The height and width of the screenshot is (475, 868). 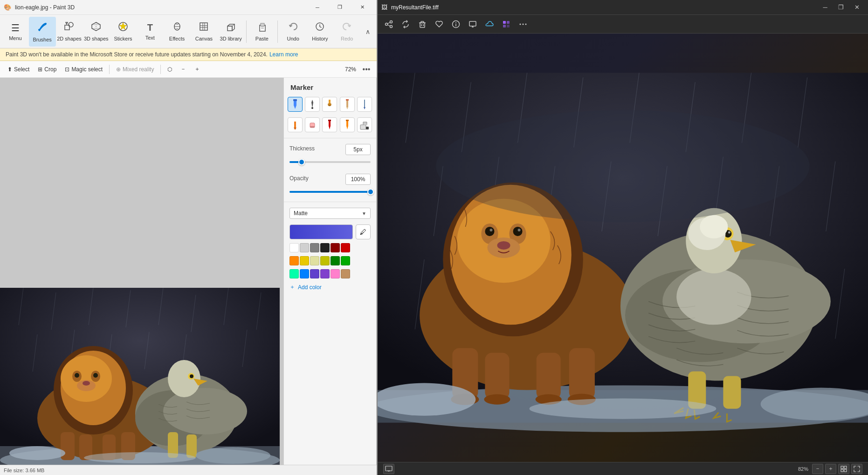 I want to click on color-dark-red, so click(x=335, y=248).